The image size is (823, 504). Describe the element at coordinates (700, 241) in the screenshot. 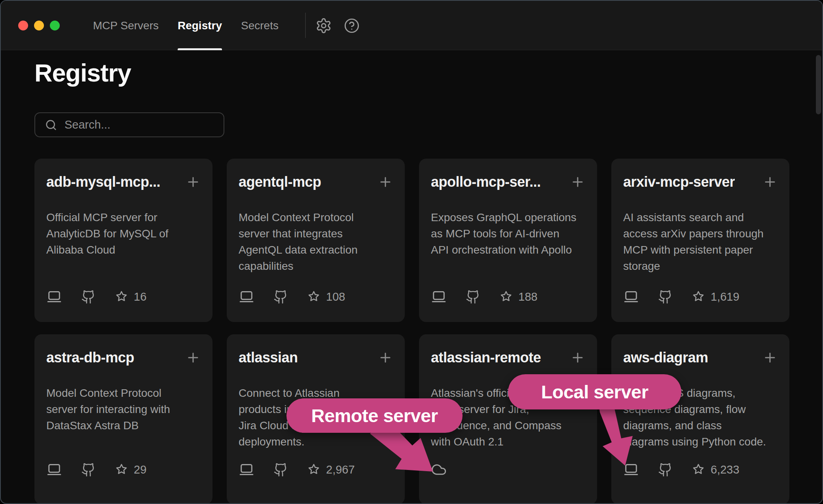

I see `card-arxiv-mcp-server: arxiv-mcp-server AI assistants search an…` at that location.